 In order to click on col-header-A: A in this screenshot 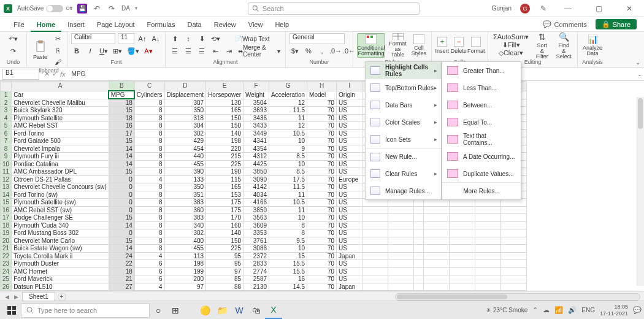, I will do `click(60, 86)`.